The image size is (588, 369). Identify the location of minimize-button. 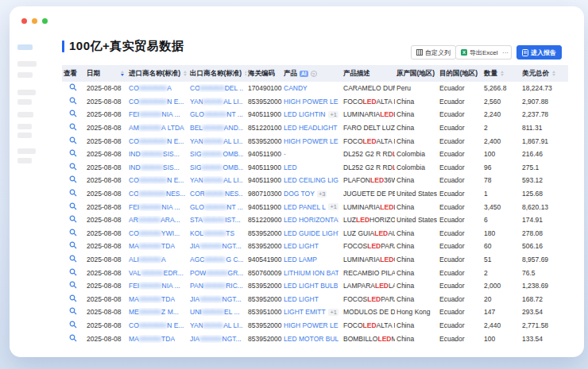
(35, 21).